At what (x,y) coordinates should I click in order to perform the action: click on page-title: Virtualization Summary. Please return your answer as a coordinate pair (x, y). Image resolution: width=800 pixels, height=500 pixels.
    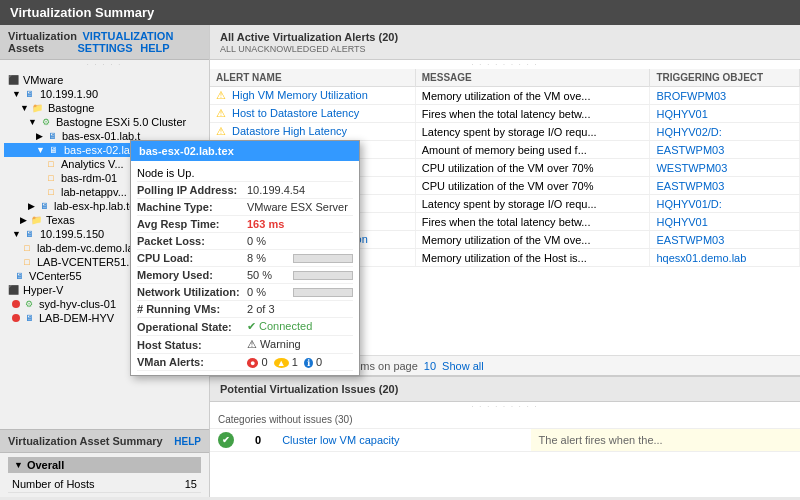
    Looking at the image, I should click on (400, 12).